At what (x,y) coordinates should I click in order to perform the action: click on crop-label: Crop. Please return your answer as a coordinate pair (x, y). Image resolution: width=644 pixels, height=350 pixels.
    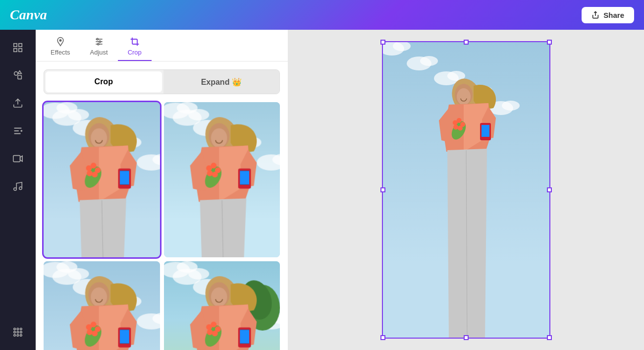
    Looking at the image, I should click on (135, 53).